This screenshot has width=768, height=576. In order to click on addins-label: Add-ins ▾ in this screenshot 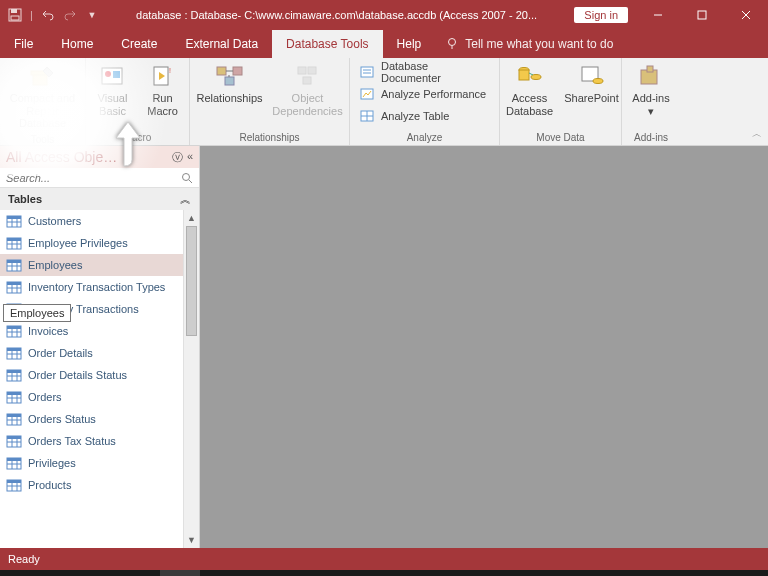, I will do `click(651, 104)`.